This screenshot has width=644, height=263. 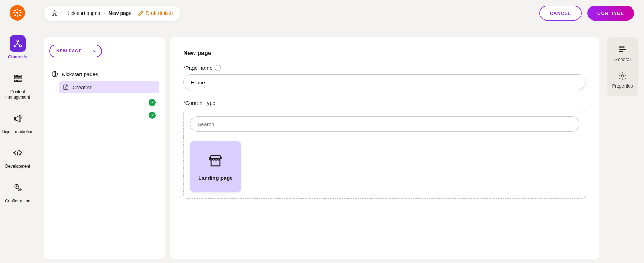 I want to click on tree-root-item: Kickstart pages, so click(x=104, y=74).